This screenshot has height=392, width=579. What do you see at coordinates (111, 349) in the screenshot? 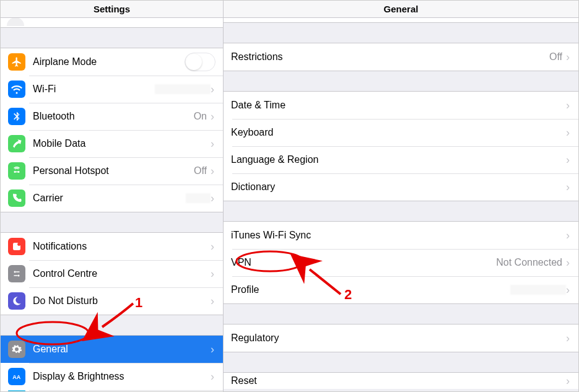
I see `sidebar-item-general: General ›` at bounding box center [111, 349].